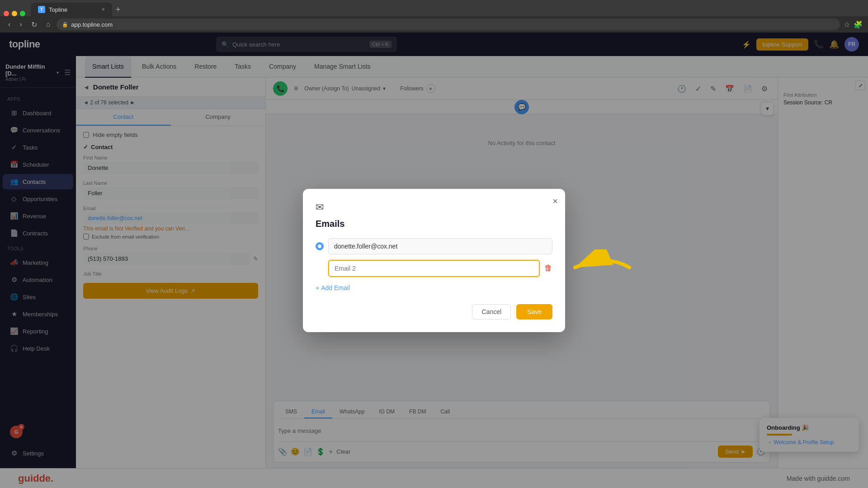 Image resolution: width=868 pixels, height=488 pixels. Describe the element at coordinates (434, 24) in the screenshot. I see `browser-toolbar: ‹ › ↻ ⌂ 🔒 app.topline.com ☆ 🧩` at that location.